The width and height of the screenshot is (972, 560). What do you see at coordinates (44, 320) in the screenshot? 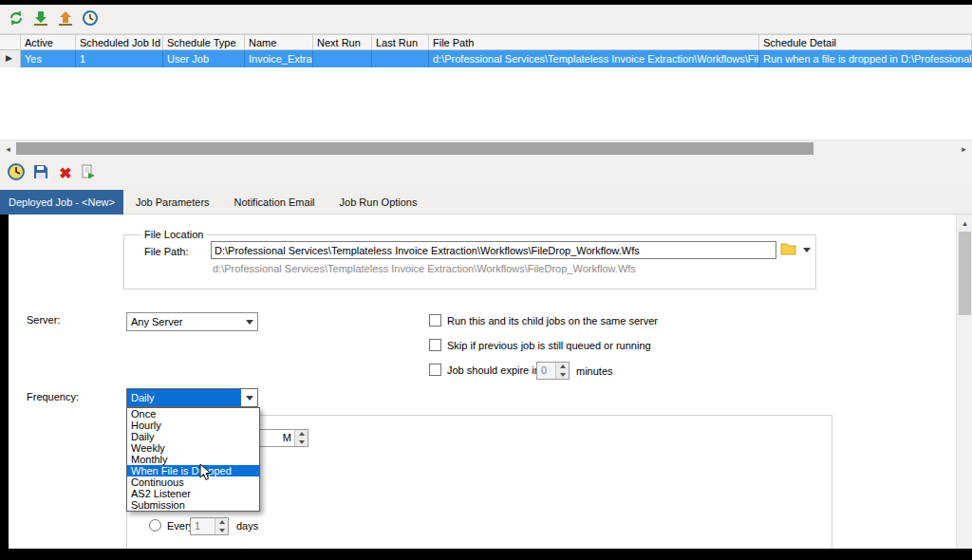
I see `server-label: Server:` at bounding box center [44, 320].